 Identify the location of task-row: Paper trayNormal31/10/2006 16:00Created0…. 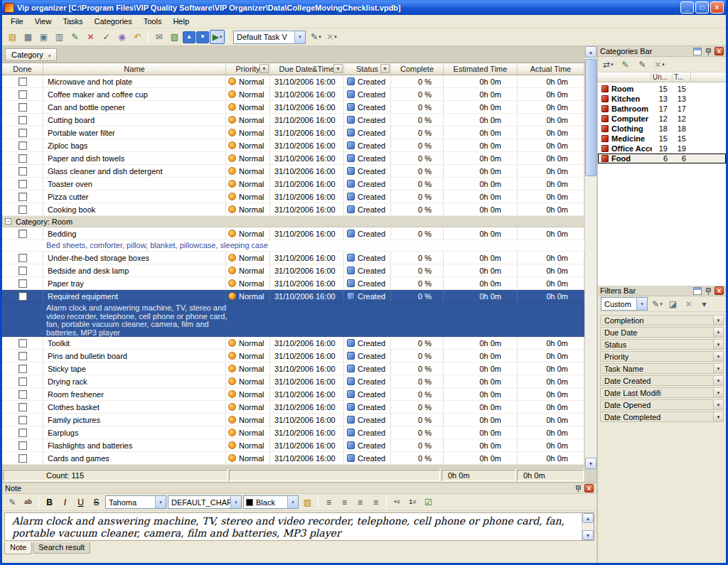
(293, 284).